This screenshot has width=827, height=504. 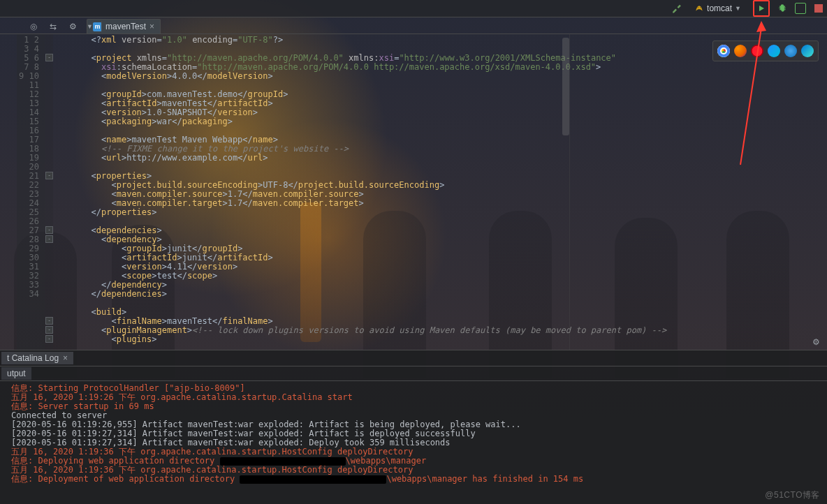 What do you see at coordinates (414, 374) in the screenshot?
I see `bottom-subtabs: utput` at bounding box center [414, 374].